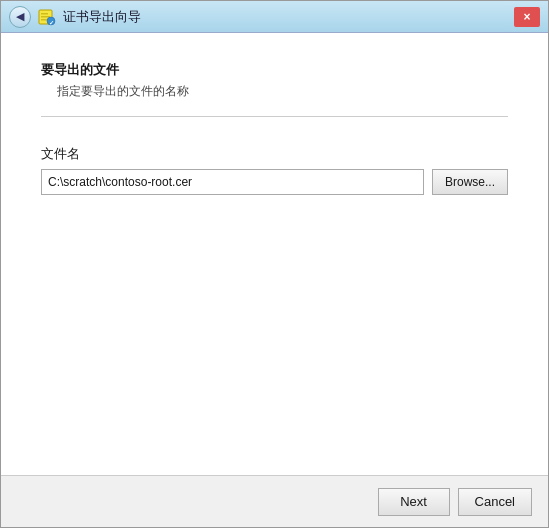 This screenshot has width=549, height=528. What do you see at coordinates (47, 17) in the screenshot?
I see `wizard-icon: ✓` at bounding box center [47, 17].